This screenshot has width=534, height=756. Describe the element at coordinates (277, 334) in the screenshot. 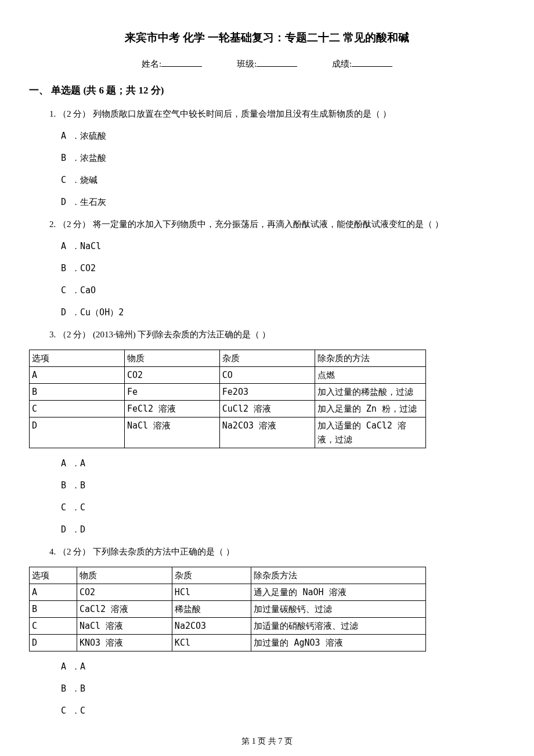

I see `question-3-stem: 3. （2 分） (2013·锦州) 下列除去杂质的方法正确的是（ ）` at that location.